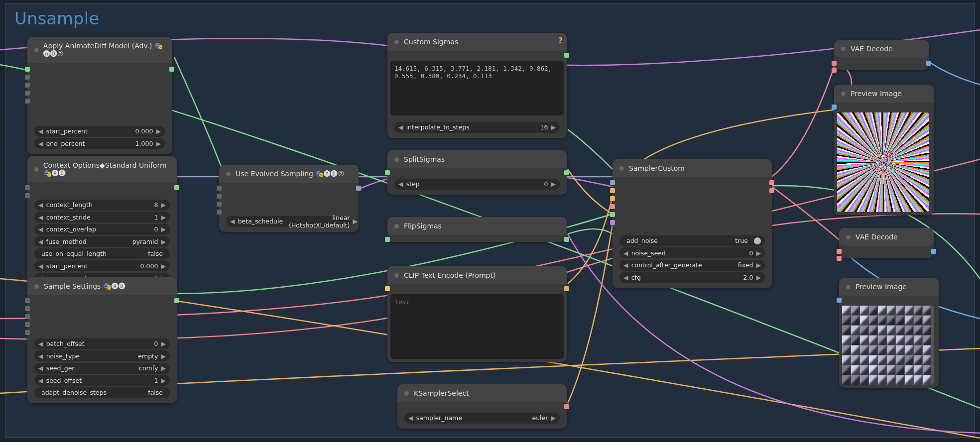 The image size is (980, 442). Describe the element at coordinates (477, 229) in the screenshot. I see `node-flip-sigmas: FlipSigmas` at that location.